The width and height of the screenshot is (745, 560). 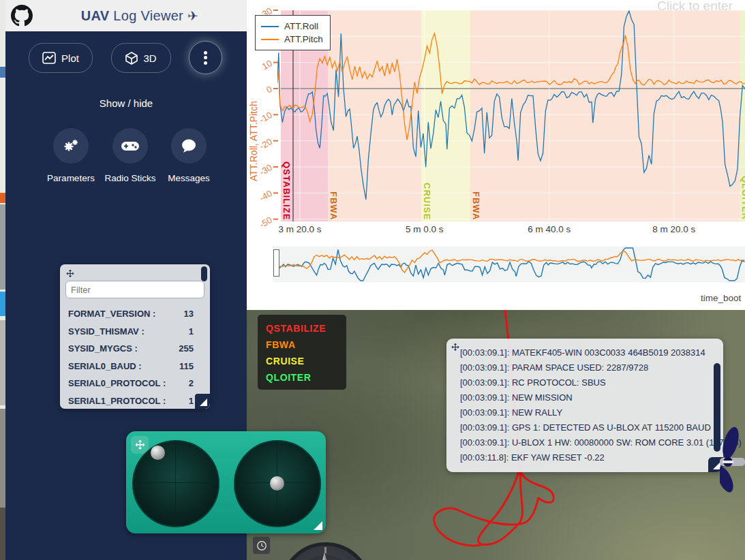 I want to click on param-row: FORMAT_VERSION :13, so click(x=131, y=313).